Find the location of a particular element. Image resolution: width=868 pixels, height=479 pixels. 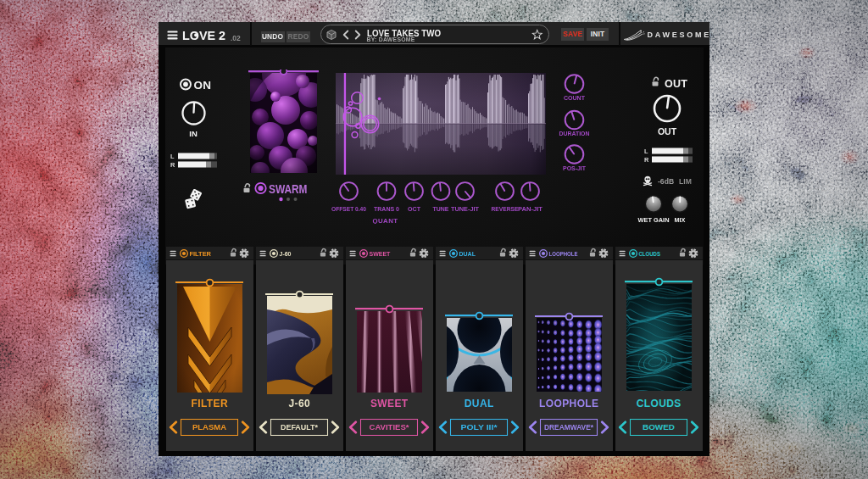

svg-text: DUAL is located at coordinates (468, 254).